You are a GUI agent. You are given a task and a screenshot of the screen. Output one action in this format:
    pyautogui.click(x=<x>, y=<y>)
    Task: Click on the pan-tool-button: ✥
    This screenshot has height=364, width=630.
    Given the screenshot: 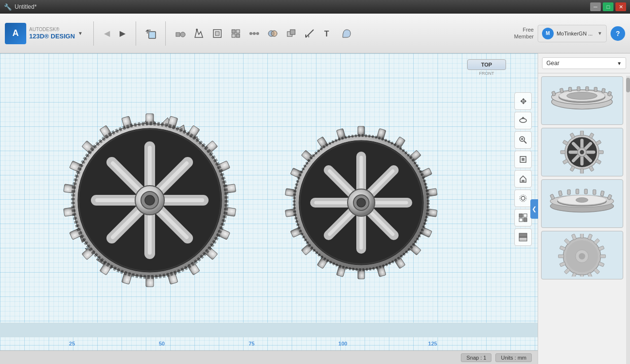 What is the action you would take?
    pyautogui.click(x=523, y=101)
    